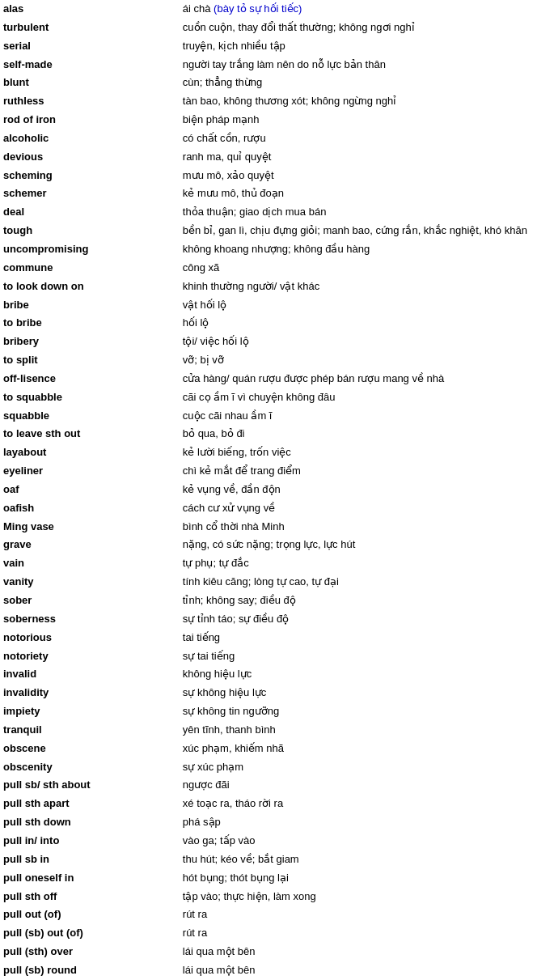 The image size is (537, 980). Describe the element at coordinates (268, 379) in the screenshot. I see `table-row: off-lisencecửa hàng/ quán rượu được phép…` at that location.